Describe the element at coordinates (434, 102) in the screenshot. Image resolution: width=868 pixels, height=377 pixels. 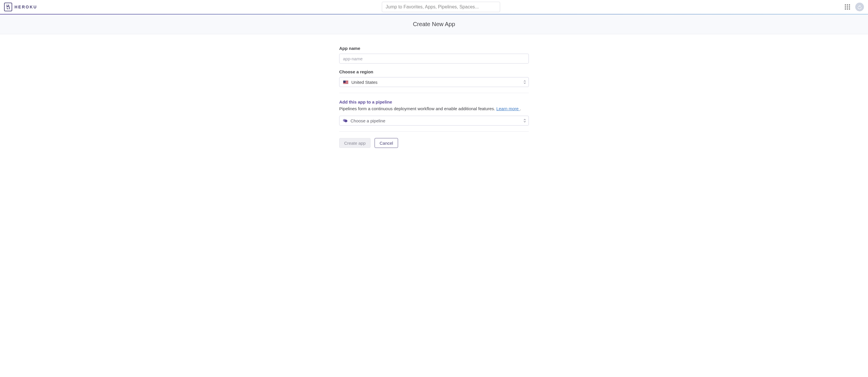
I see `pipeline-section-title: Add this app to a pipeline` at that location.